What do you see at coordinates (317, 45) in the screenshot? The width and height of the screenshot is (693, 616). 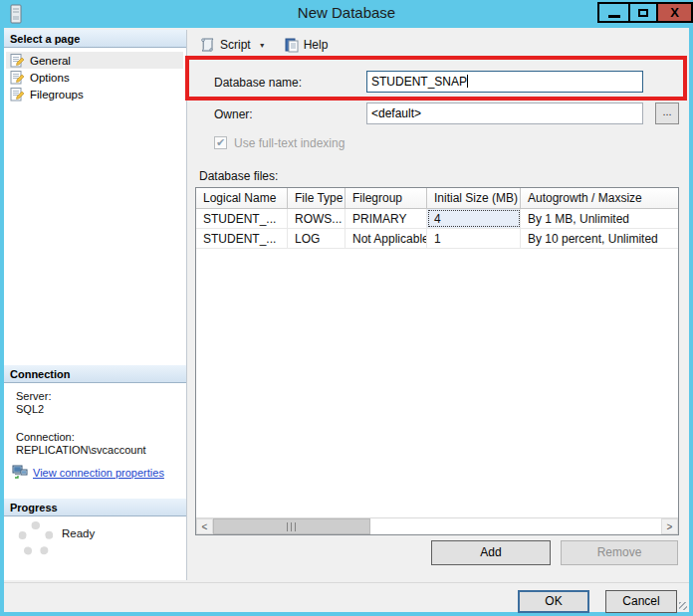 I see `help-label: Help` at bounding box center [317, 45].